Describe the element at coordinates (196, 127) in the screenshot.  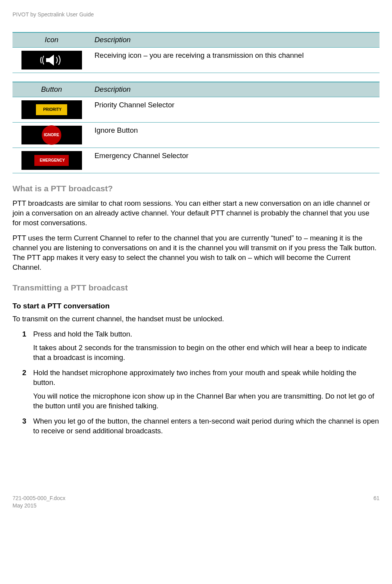
I see `button-table: Button Description PRIORITY Priority Cha…` at that location.